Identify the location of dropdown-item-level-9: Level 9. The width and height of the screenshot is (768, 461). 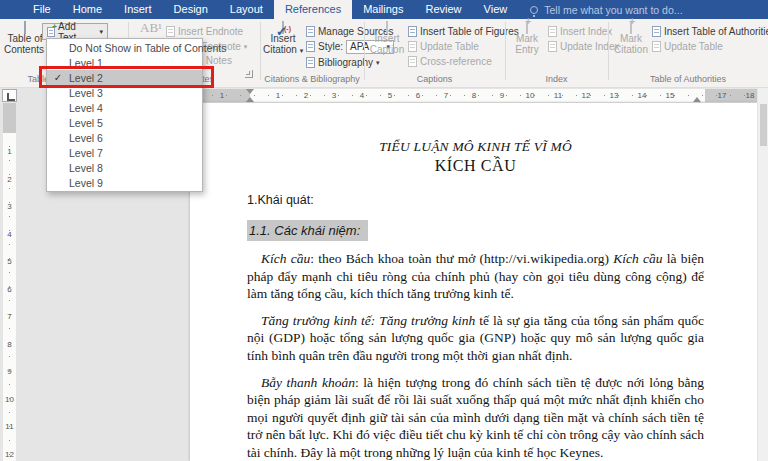
(124, 182).